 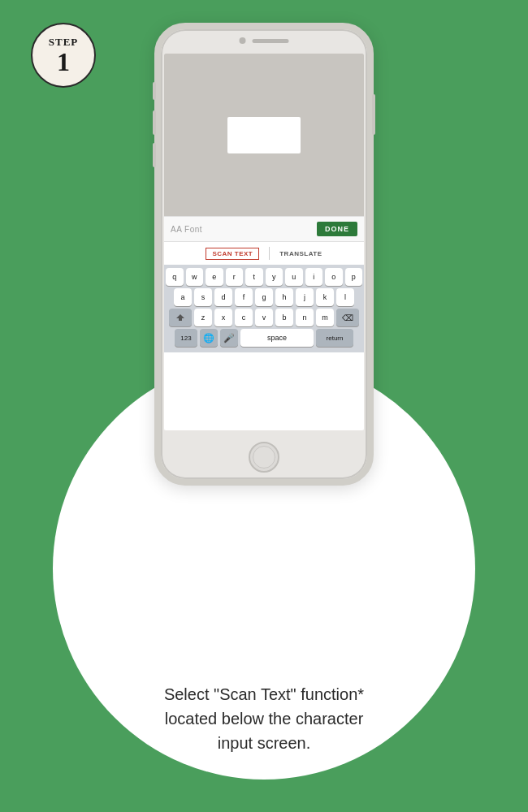 I want to click on bar-divider, so click(x=270, y=253).